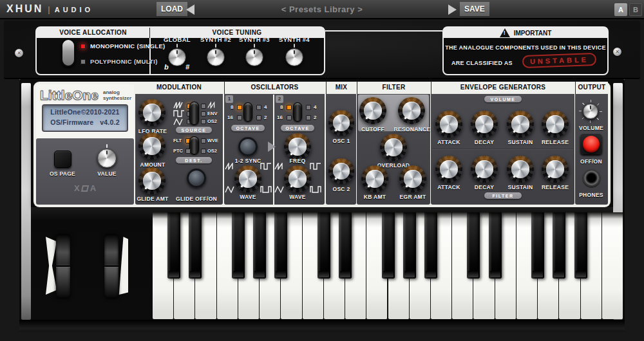 This screenshot has height=341, width=644. What do you see at coordinates (177, 57) in the screenshot?
I see `global-tuning-knob` at bounding box center [177, 57].